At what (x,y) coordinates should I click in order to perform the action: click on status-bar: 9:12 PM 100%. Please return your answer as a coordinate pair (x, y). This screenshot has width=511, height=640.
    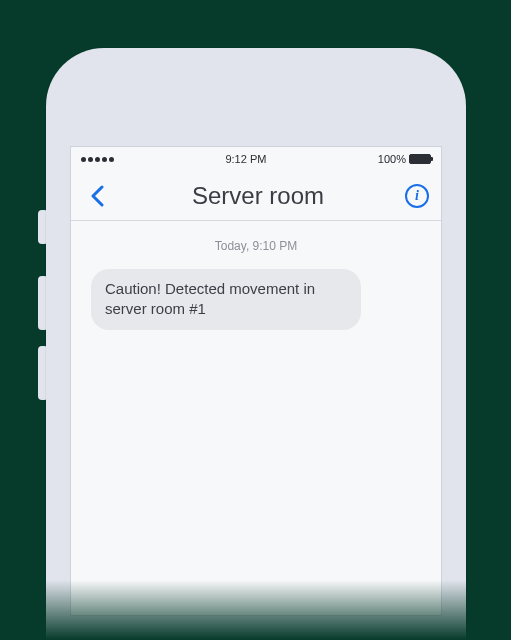
    Looking at the image, I should click on (256, 159).